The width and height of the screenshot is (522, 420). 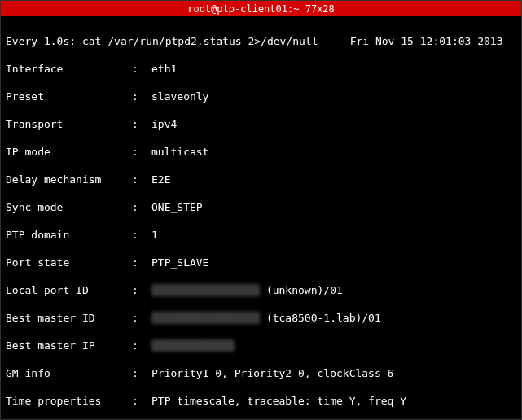 I want to click on field-suffix: (tca8500-1.lab)/01, so click(x=324, y=317).